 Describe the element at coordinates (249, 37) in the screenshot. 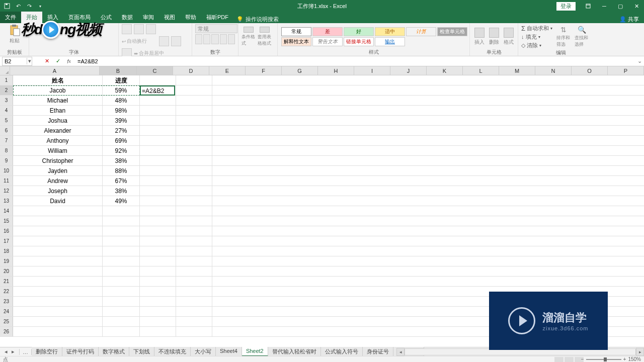

I see `cond-format-button: 条件格式` at that location.